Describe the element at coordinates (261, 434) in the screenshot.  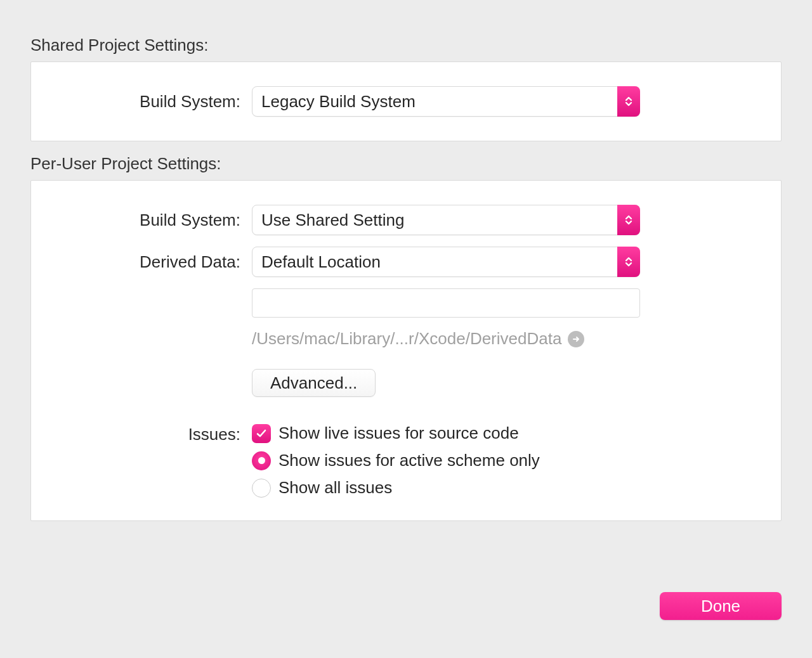
I see `checkbox-checked-icon` at that location.